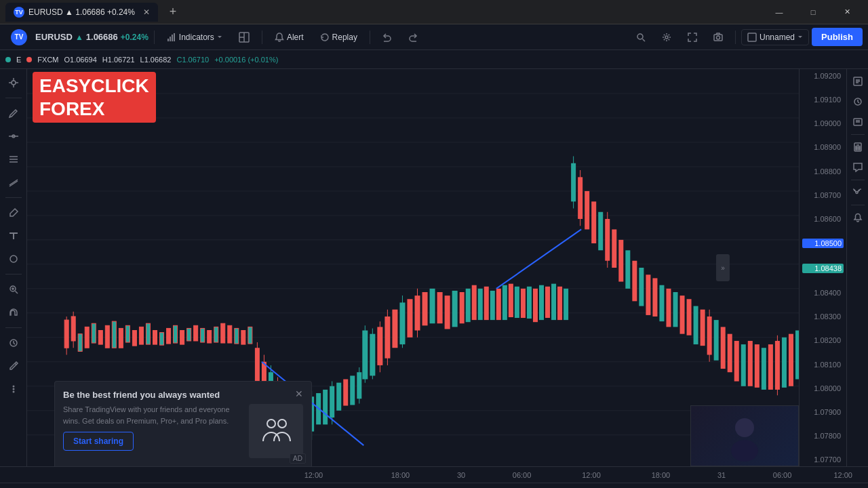 The image size is (868, 488). What do you see at coordinates (19, 12) in the screenshot?
I see `tab-favicon: TV` at bounding box center [19, 12].